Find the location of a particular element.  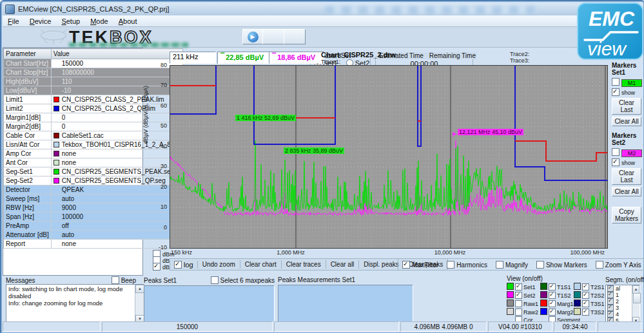

y-tick: 70 is located at coordinates (159, 85).